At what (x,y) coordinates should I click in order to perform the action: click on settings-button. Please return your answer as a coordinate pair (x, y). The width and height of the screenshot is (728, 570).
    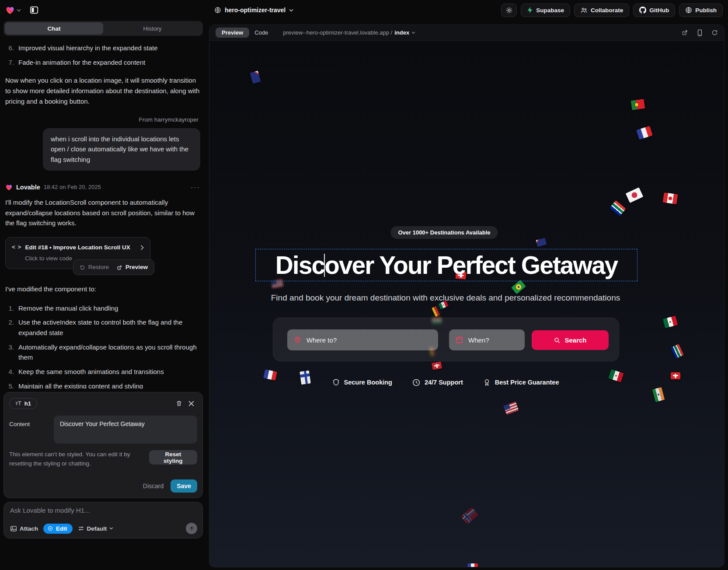
    Looking at the image, I should click on (509, 10).